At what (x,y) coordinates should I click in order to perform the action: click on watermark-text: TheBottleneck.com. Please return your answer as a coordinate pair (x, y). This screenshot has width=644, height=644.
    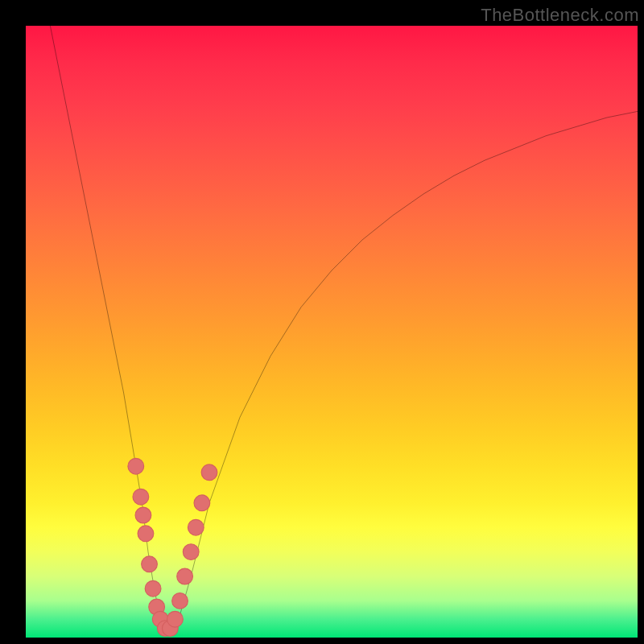
    Looking at the image, I should click on (560, 15).